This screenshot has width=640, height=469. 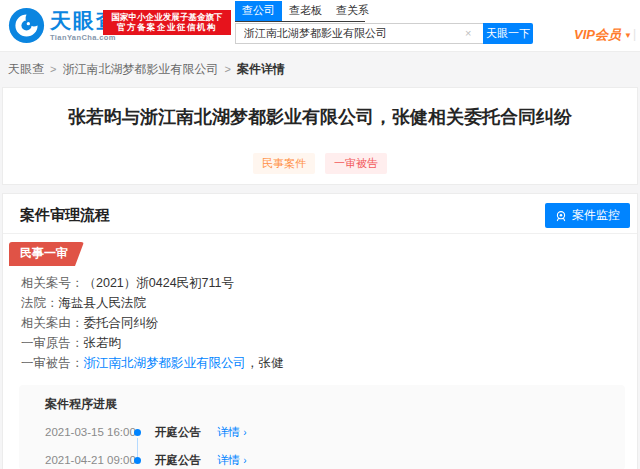 I want to click on section-title: 案件审理流程, so click(x=65, y=216).